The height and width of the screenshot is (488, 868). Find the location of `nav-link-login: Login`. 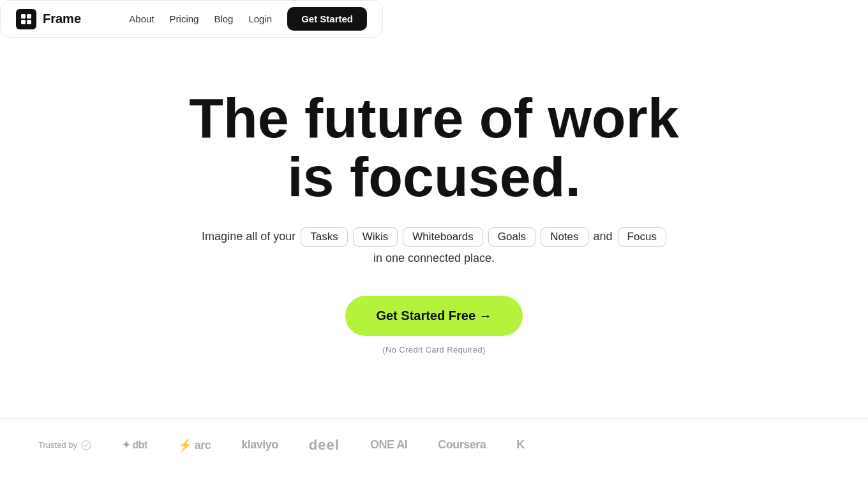

nav-link-login: Login is located at coordinates (260, 19).